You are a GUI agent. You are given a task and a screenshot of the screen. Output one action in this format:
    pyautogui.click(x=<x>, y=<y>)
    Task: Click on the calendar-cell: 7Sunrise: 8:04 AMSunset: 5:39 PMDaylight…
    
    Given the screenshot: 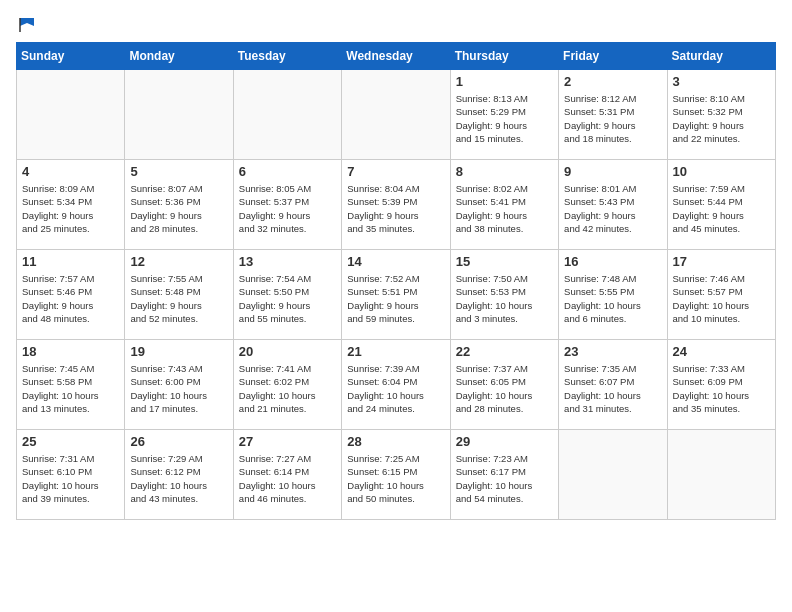 What is the action you would take?
    pyautogui.click(x=396, y=205)
    